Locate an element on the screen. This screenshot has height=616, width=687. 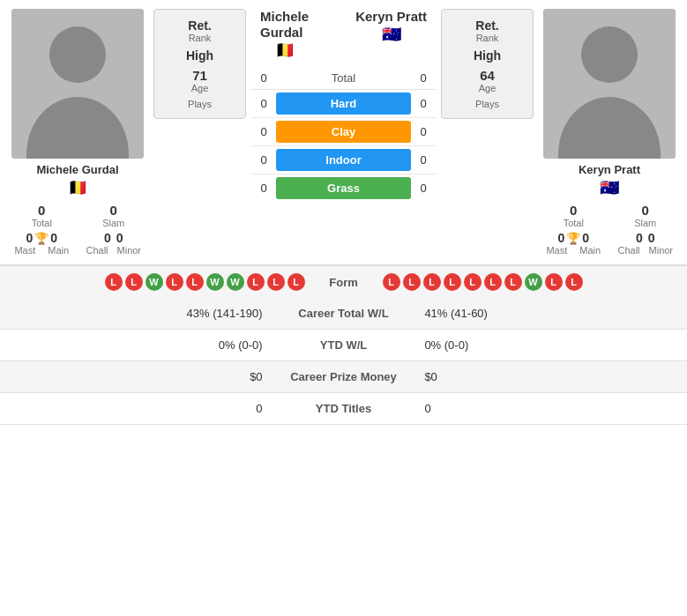
p2-total-stat: 0 Total is located at coordinates (573, 215).